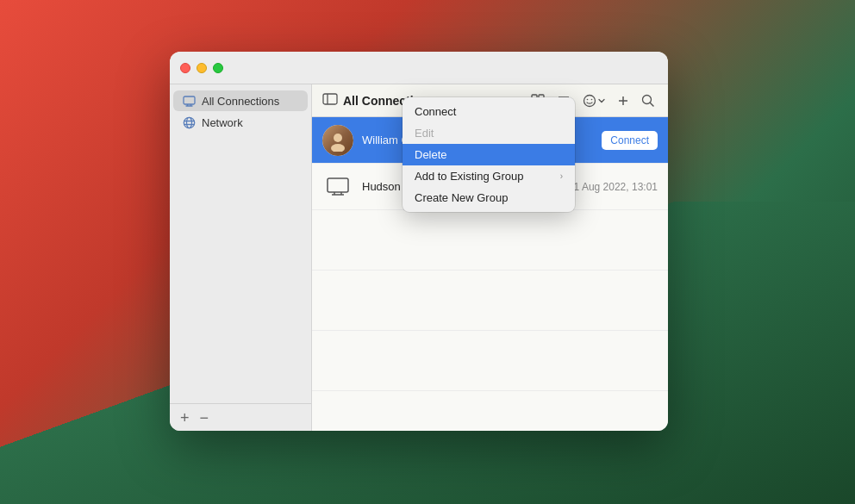 Image resolution: width=855 pixels, height=504 pixels. Describe the element at coordinates (489, 155) in the screenshot. I see `context-menu: Connect Edit Delete Add to Existing Grou…` at that location.